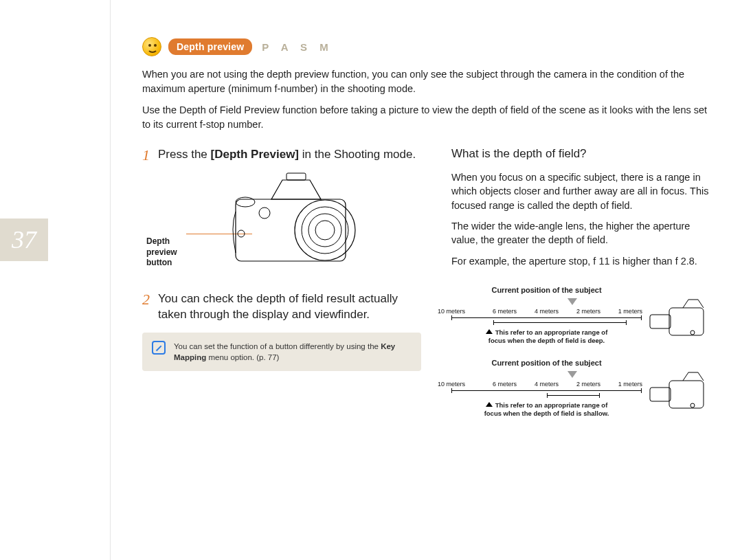  Describe the element at coordinates (210, 47) in the screenshot. I see `section-title-pill: Depth preview` at that location.